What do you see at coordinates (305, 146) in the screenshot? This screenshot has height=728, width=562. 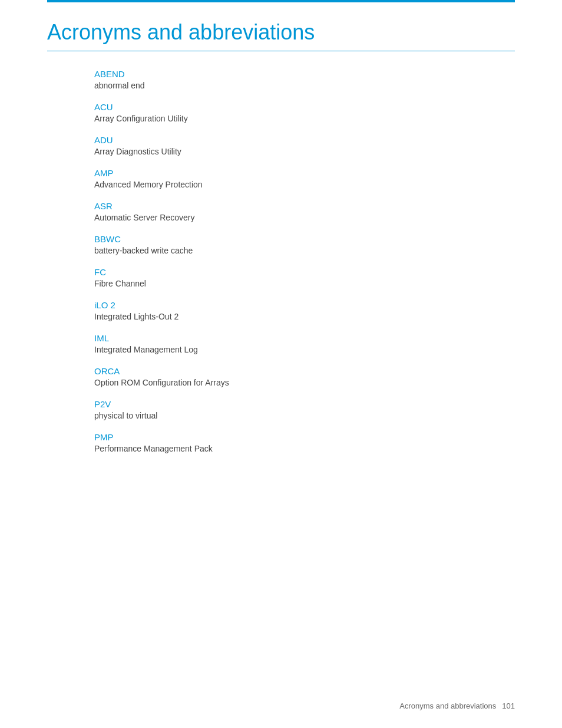 I see `list-item: ADUArray Diagnostics Utility` at bounding box center [305, 146].